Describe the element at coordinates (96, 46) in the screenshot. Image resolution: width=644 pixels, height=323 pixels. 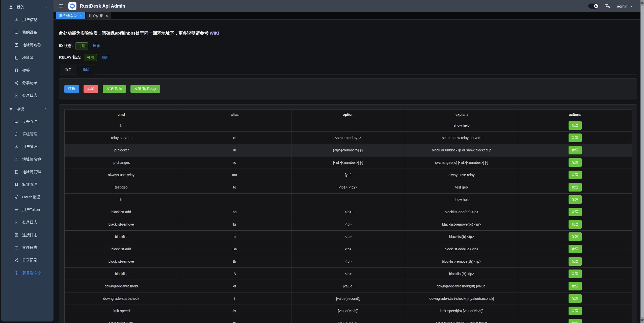
I see `id-refresh-link: 刷新` at that location.